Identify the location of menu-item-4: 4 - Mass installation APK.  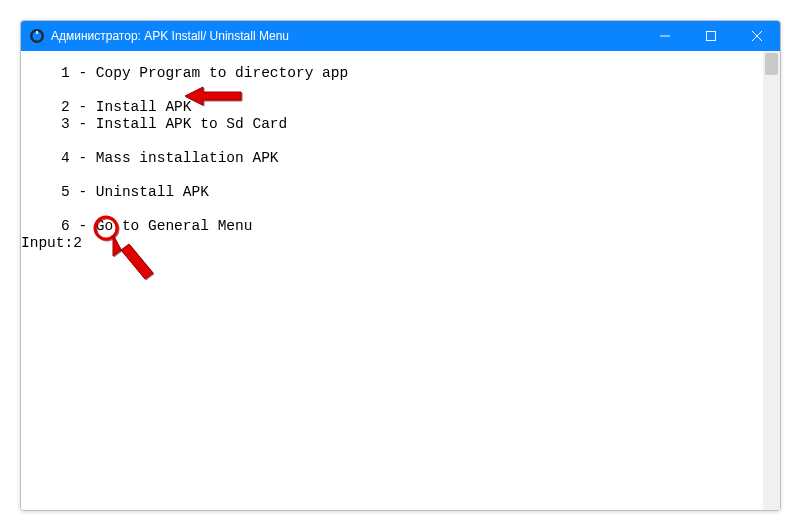
(392, 158).